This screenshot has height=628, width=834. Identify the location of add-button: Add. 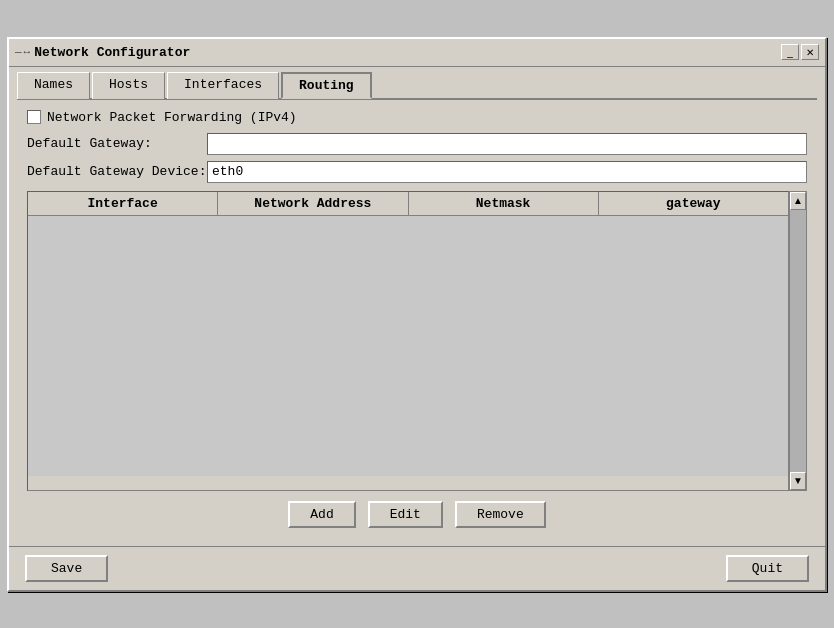
(322, 514).